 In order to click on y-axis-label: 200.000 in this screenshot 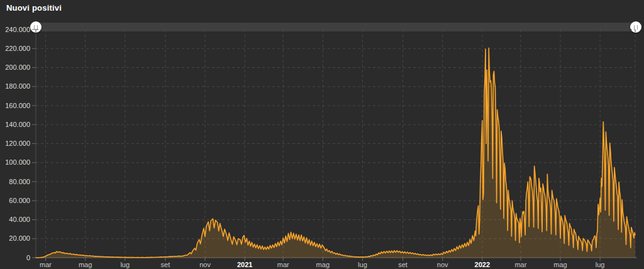, I will do `click(18, 67)`.